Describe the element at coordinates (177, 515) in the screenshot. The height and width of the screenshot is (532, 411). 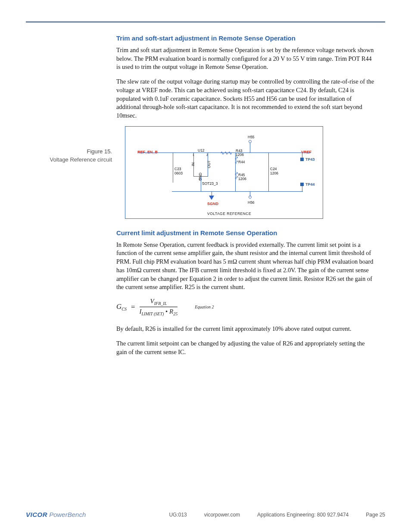
I see `footer-doc: UG:013` at that location.